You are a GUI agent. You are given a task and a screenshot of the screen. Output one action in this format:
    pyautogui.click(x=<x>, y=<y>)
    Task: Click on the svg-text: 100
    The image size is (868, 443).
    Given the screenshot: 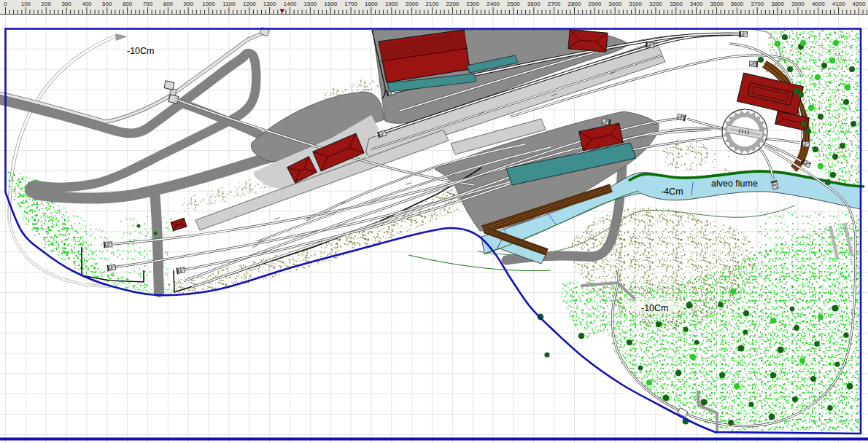 What is the action you would take?
    pyautogui.click(x=26, y=4)
    